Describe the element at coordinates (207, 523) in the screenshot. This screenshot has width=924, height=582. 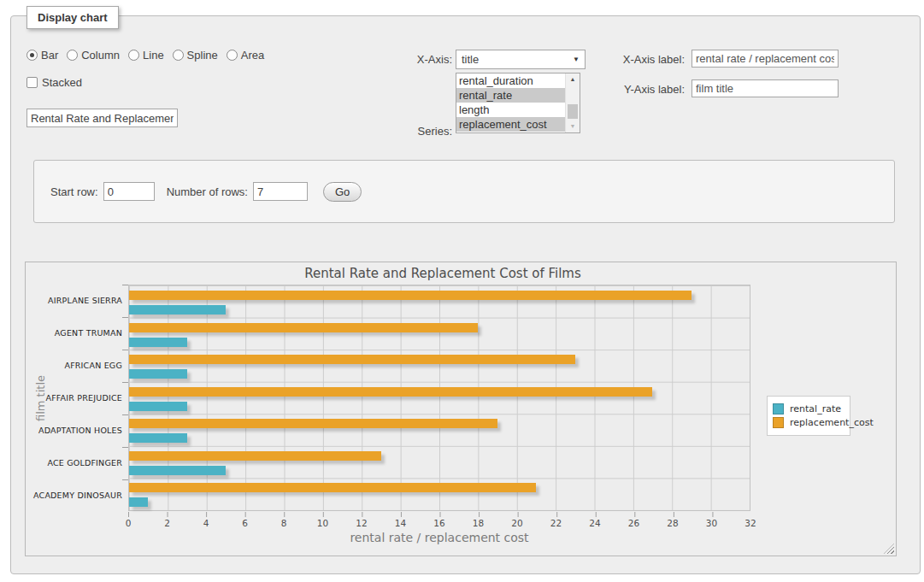
I see `x-tick-label: 4` at that location.